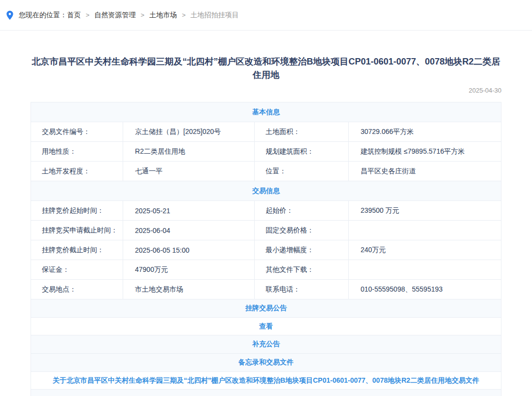 Image resolution: width=532 pixels, height=396 pixels. Describe the element at coordinates (188, 211) in the screenshot. I see `field-value: 2025-05-21` at that location.